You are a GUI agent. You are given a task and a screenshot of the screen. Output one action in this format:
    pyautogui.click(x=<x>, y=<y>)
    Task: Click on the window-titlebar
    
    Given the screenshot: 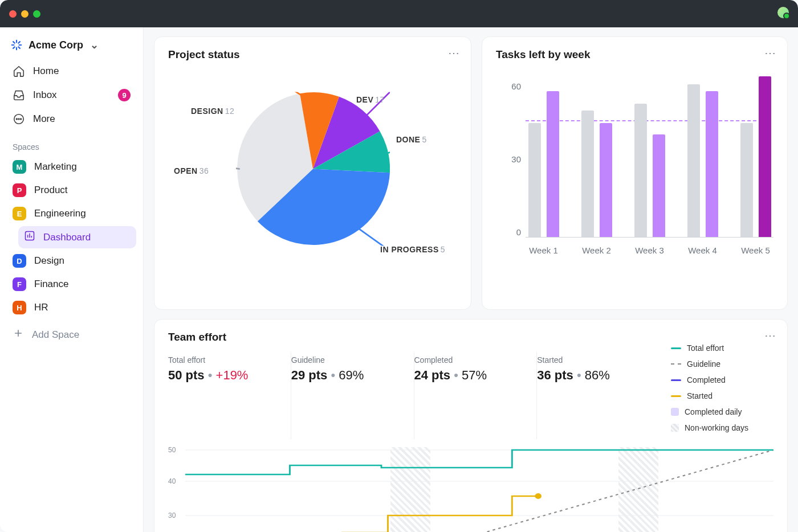 What is the action you would take?
    pyautogui.click(x=399, y=14)
    